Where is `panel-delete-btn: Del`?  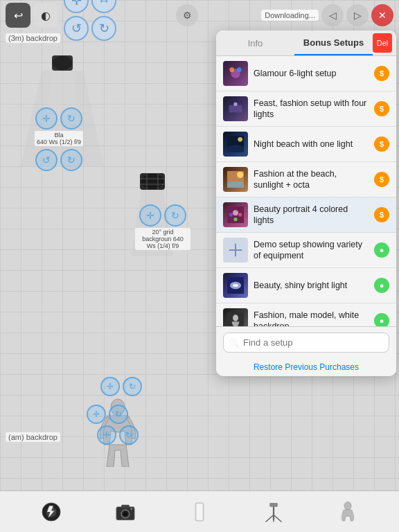
panel-delete-btn: Del is located at coordinates (382, 43).